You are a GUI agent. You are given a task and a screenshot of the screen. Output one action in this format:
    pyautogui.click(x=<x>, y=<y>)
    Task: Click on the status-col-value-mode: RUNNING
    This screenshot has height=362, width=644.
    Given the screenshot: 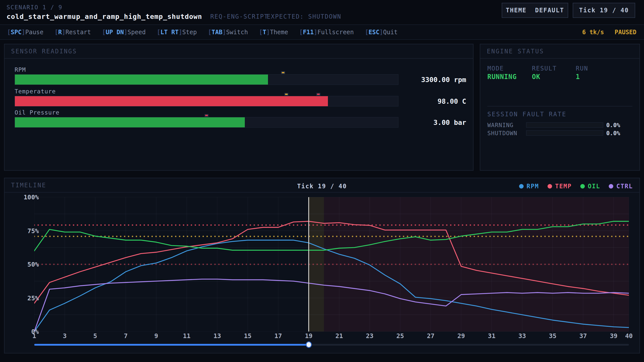 What is the action you would take?
    pyautogui.click(x=502, y=77)
    